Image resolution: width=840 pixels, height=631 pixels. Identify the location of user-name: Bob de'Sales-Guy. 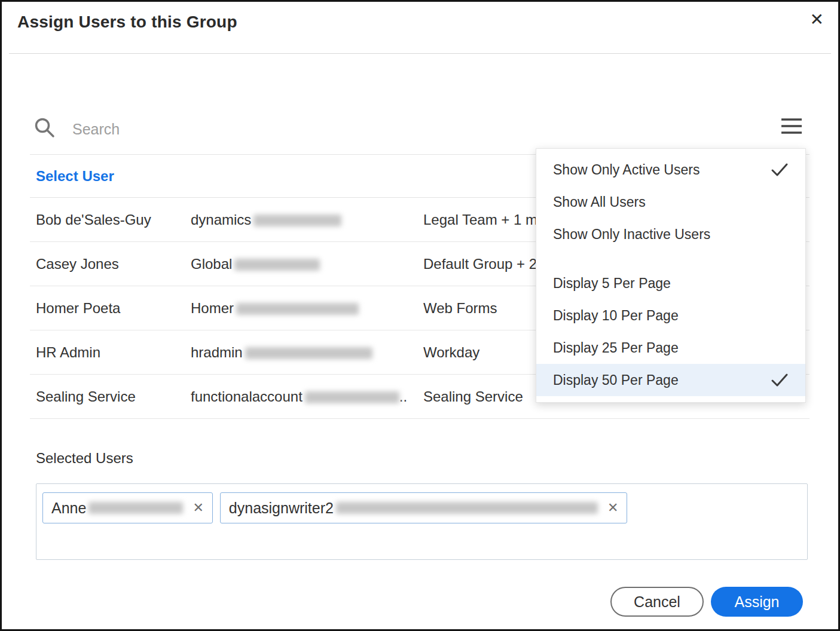
(110, 220).